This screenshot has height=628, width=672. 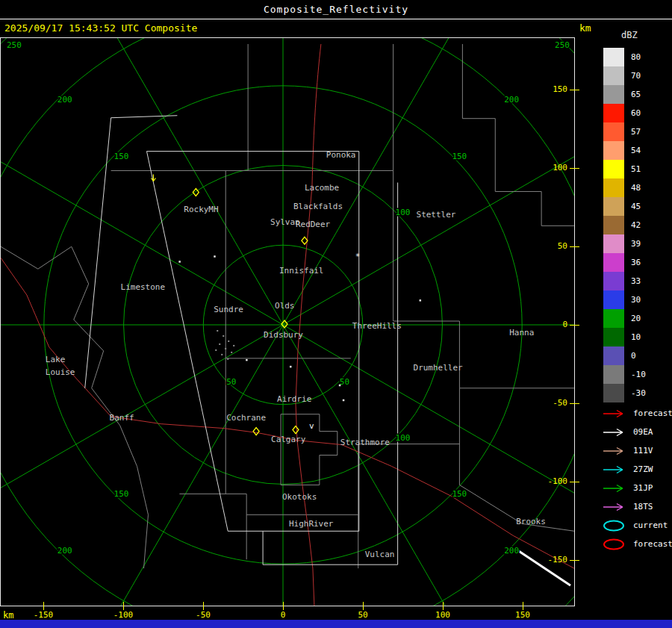 What do you see at coordinates (624, 169) in the screenshot?
I see `colorbar-row: 51` at bounding box center [624, 169].